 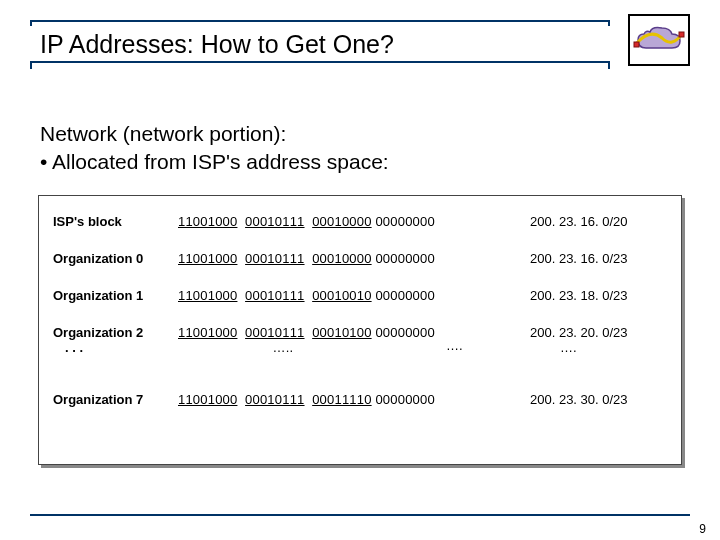 What do you see at coordinates (116, 258) in the screenshot?
I see `row-label: Organization 0` at bounding box center [116, 258].